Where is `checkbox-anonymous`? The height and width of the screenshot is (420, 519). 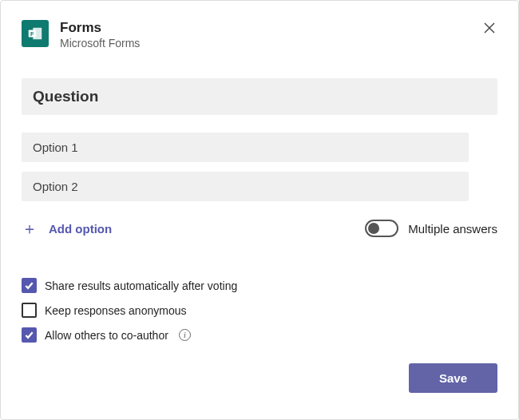 checkbox-anonymous is located at coordinates (29, 310).